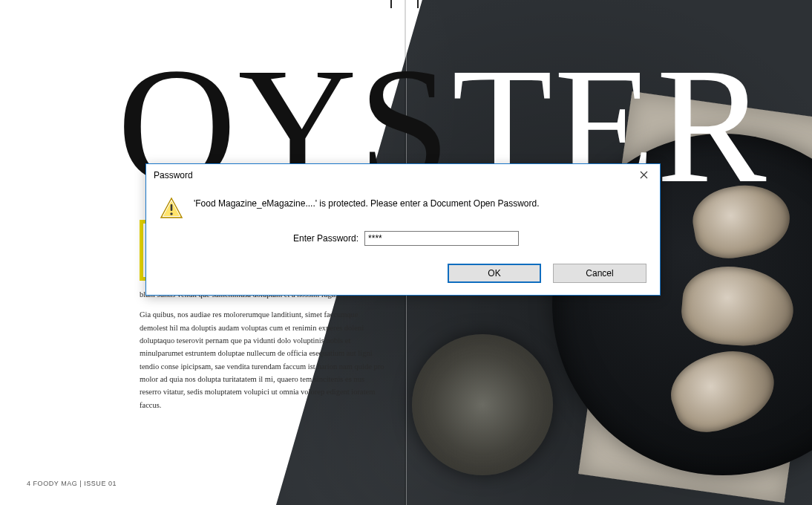 This screenshot has height=505, width=812. I want to click on close-icon, so click(644, 175).